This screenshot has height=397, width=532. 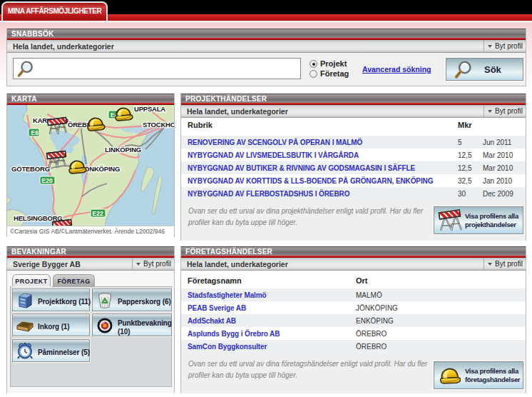 I want to click on svg-text: E22, so click(x=98, y=213).